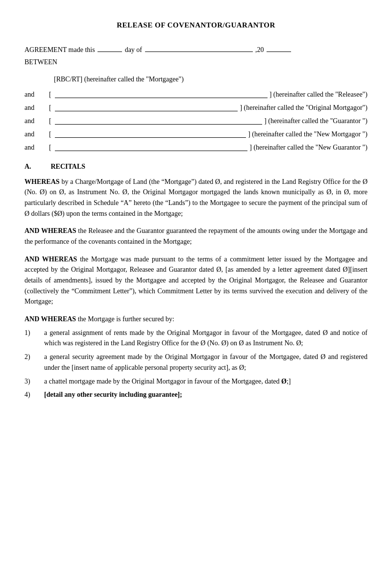 The image size is (392, 564). Describe the element at coordinates (37, 167) in the screenshot. I see `section-a-label: A.` at that location.